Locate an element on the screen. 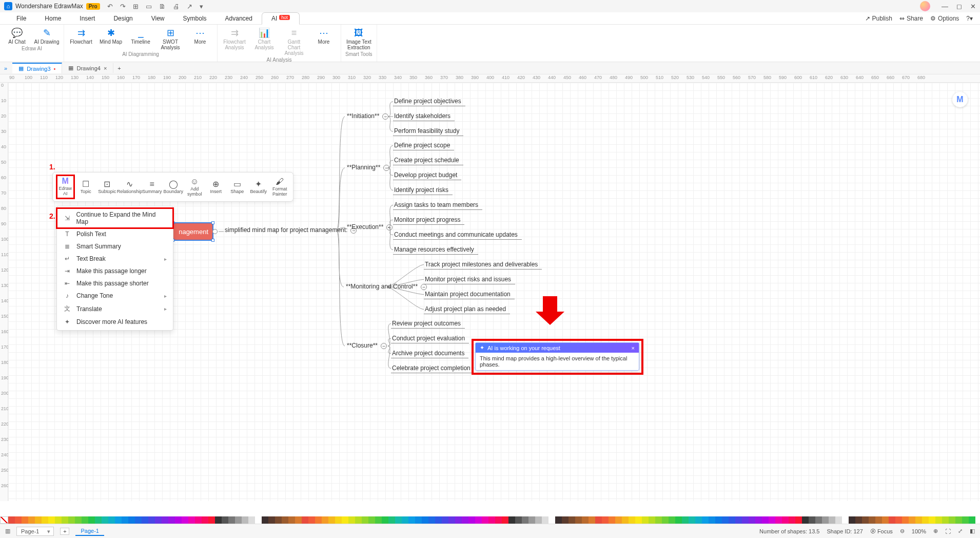 The width and height of the screenshot is (980, 538). leaf-1-1: Create project schedule is located at coordinates (427, 160).